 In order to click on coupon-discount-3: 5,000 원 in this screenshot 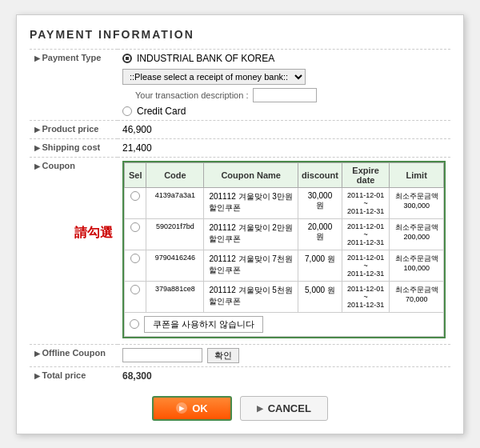, I will do `click(320, 296)`.